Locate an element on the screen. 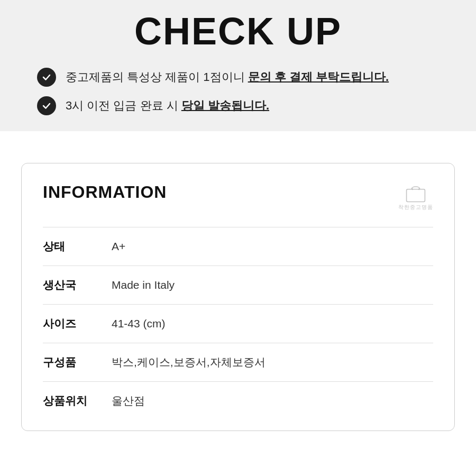 This screenshot has width=476, height=476. info-value-status: A+ is located at coordinates (118, 246).